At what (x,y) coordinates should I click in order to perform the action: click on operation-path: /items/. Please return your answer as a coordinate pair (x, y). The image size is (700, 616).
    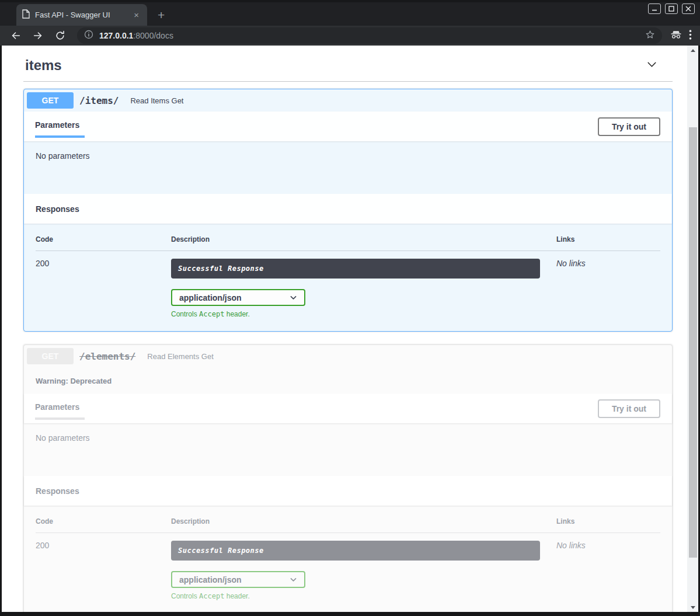
    Looking at the image, I should click on (99, 100).